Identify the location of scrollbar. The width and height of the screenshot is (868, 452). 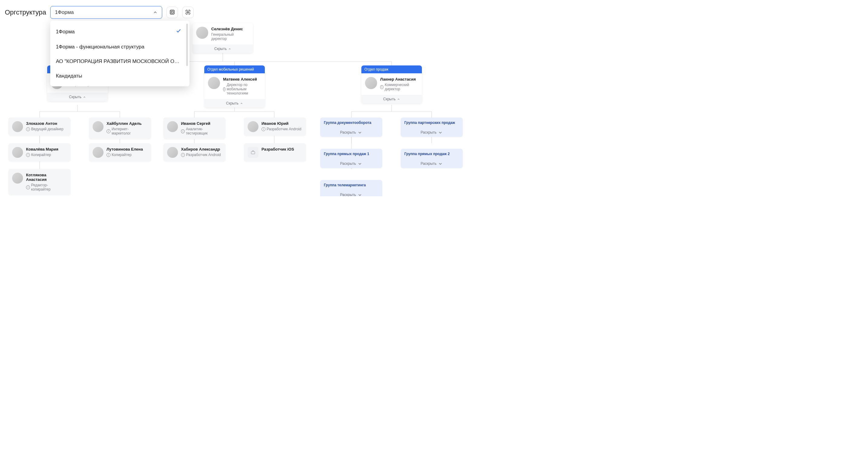
(187, 45).